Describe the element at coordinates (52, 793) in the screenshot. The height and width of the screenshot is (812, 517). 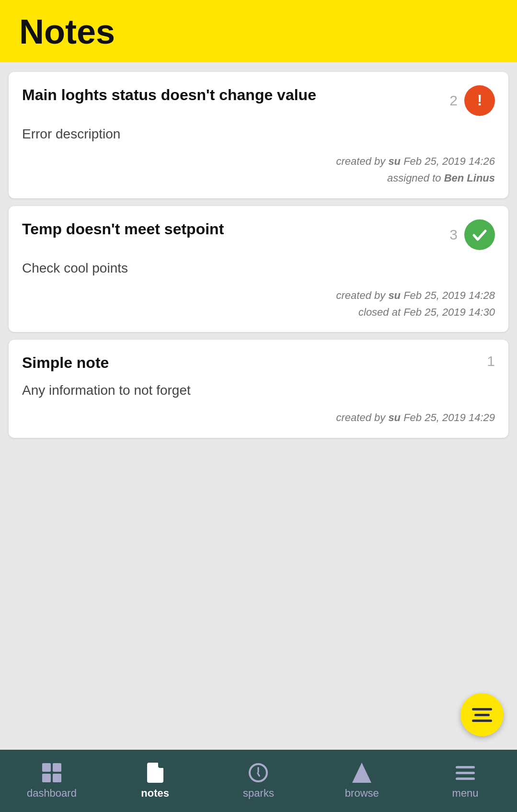
I see `nav-label-dashboard: dashboard` at that location.